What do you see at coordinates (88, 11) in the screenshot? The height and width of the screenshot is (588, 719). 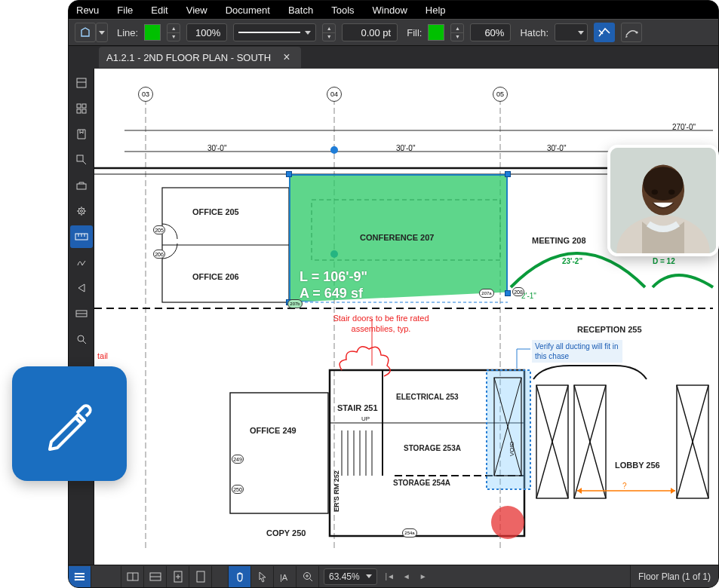 I see `menu-revu: Revu` at bounding box center [88, 11].